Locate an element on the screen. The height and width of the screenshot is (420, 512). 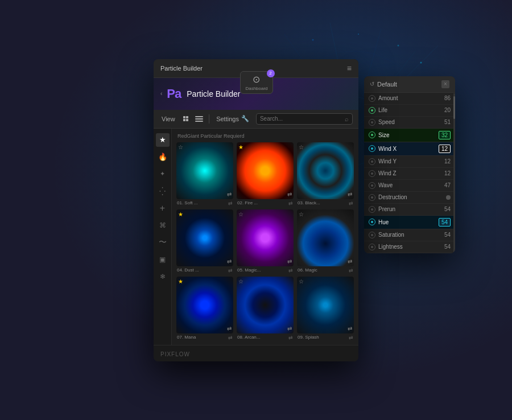
star-icon-09: ☆ is located at coordinates (302, 281).